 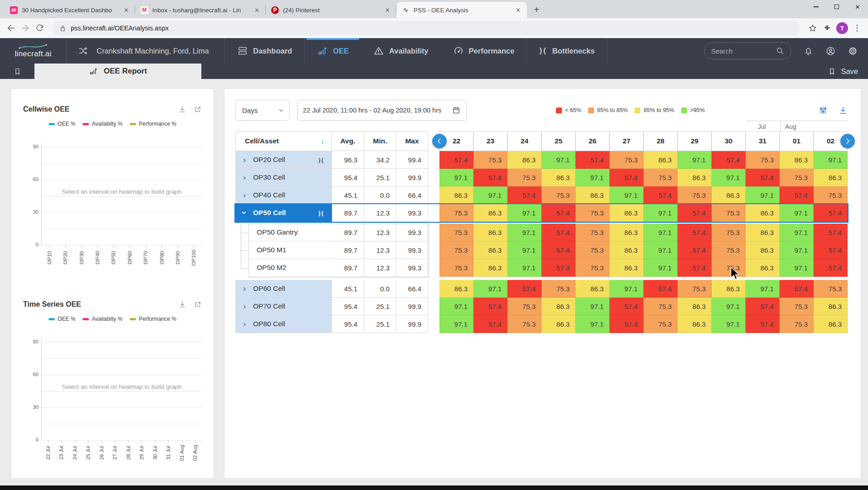 What do you see at coordinates (118, 71) in the screenshot?
I see `tab-oee-report: OEE Report` at bounding box center [118, 71].